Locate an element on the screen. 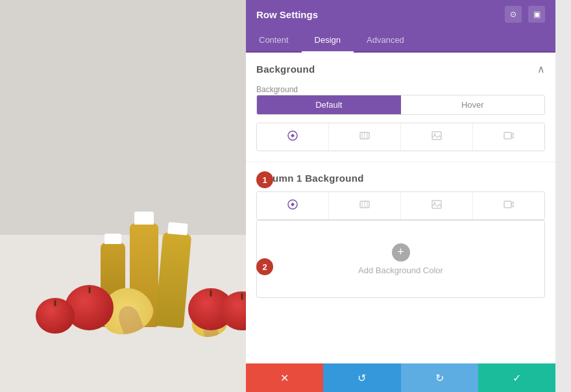 The image size is (571, 392). view-toggle-icon: ⊙ is located at coordinates (513, 14).